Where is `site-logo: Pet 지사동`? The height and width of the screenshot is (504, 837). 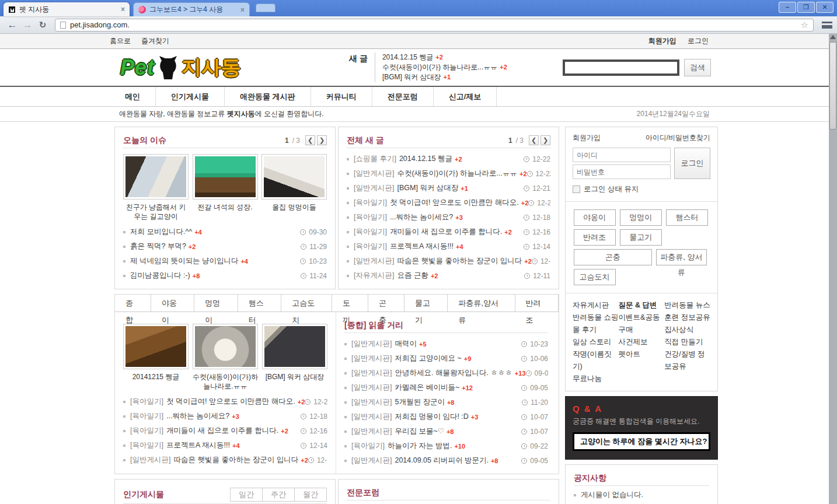
site-logo: Pet 지사동 is located at coordinates (181, 68).